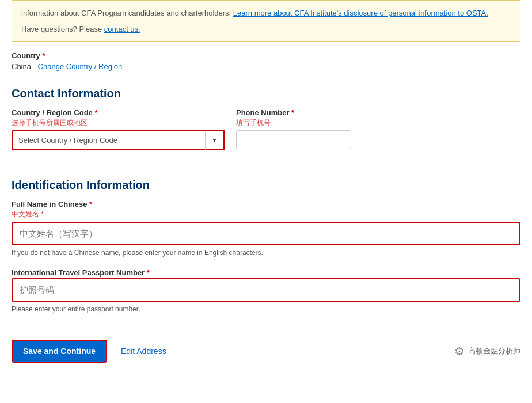 The height and width of the screenshot is (403, 532). I want to click on phone-input, so click(294, 139).